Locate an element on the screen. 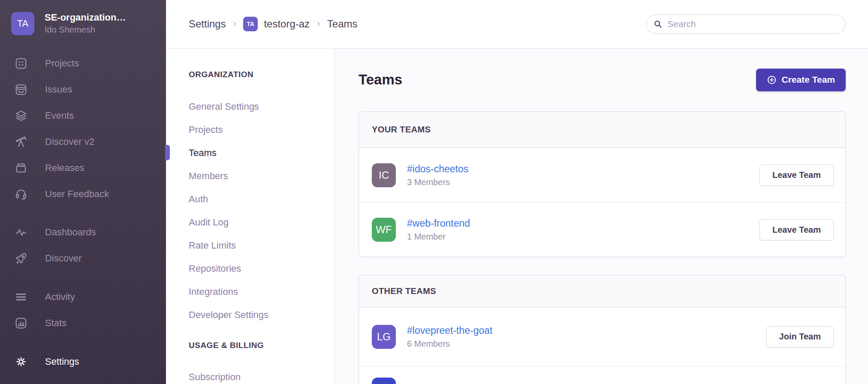 This screenshot has width=868, height=384. sidebar-item-activity: Activity is located at coordinates (83, 297).